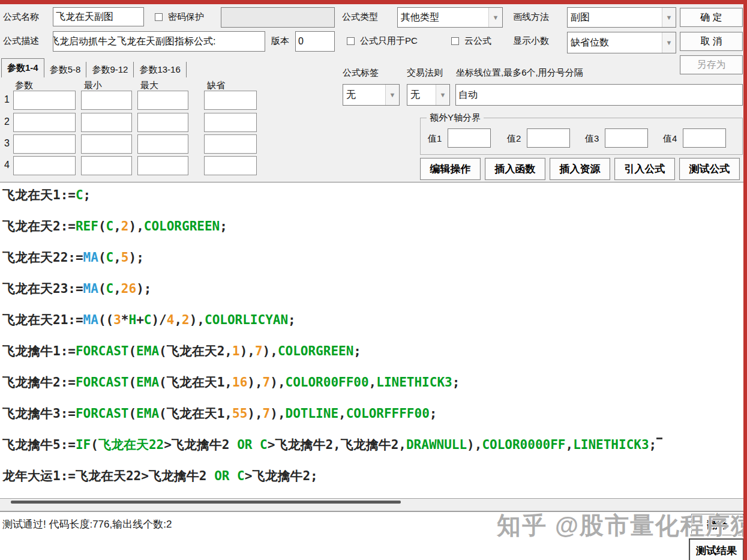  What do you see at coordinates (149, 85) in the screenshot?
I see `param-col-header: 最大` at bounding box center [149, 85].